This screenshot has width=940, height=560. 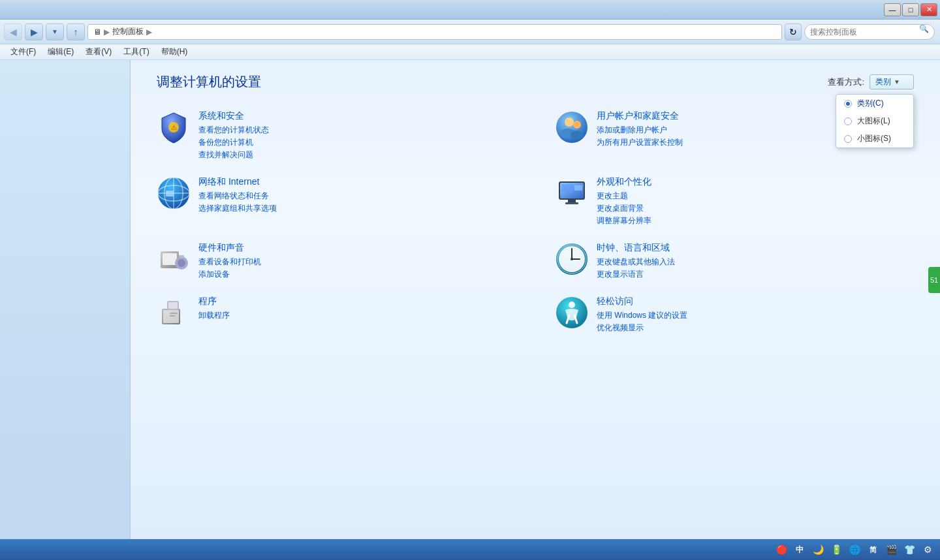 I want to click on address-bar: ◀ ▶ ▼ ↑ 🖥 ▶ 控制面板 ▶ ↻ 🔍, so click(x=470, y=32).